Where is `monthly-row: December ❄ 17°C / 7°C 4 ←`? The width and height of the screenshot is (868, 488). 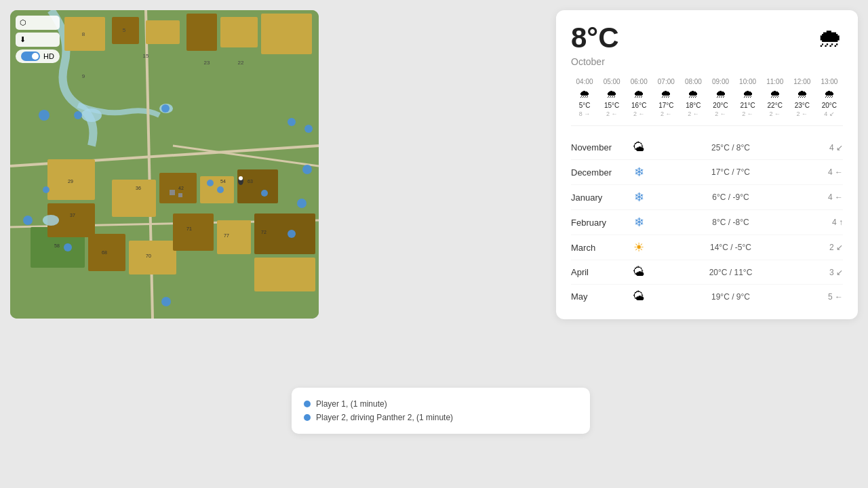
monthly-row: December ❄ 17°C / 7°C 4 ← is located at coordinates (707, 172).